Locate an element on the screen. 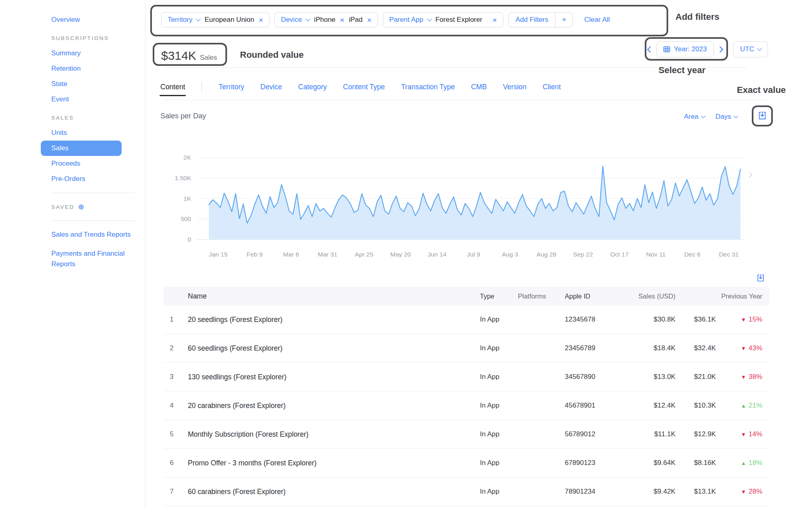  tab-territory: Territory is located at coordinates (231, 87).